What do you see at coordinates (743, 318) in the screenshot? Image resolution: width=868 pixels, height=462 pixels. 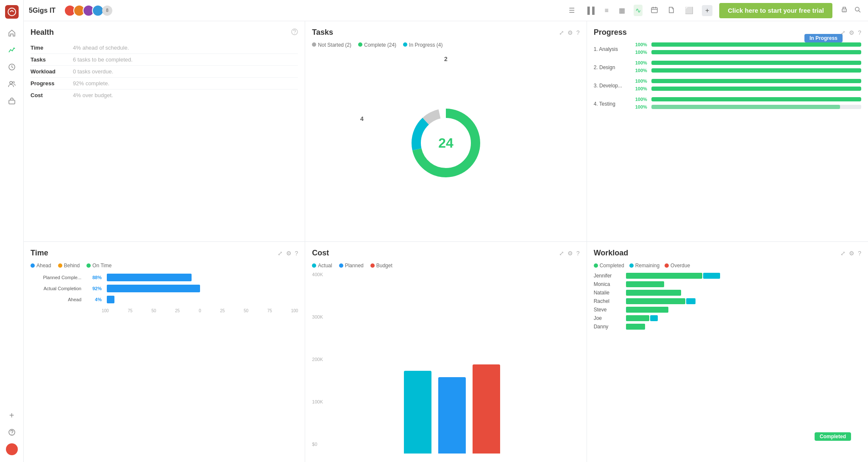 I see `workload-bar-joe` at bounding box center [743, 318].